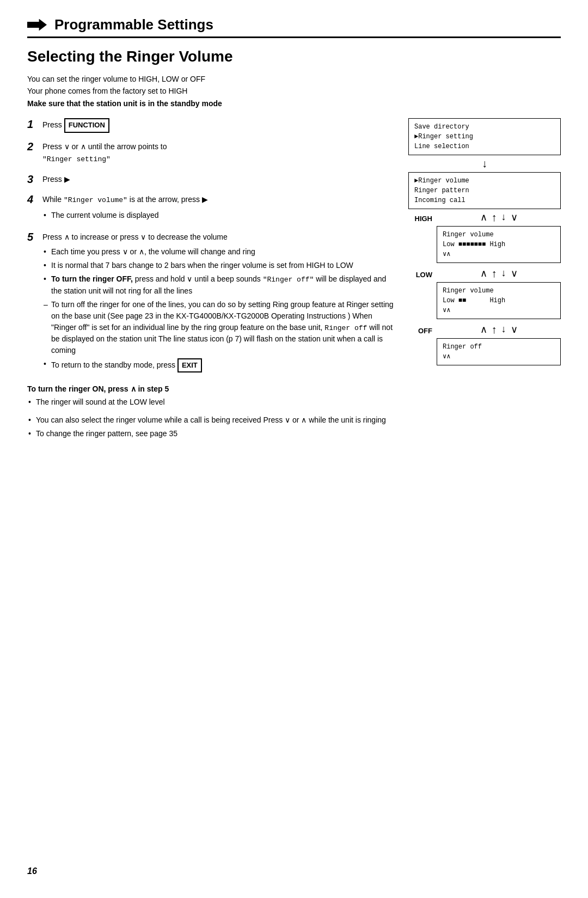 The width and height of the screenshot is (588, 898). What do you see at coordinates (494, 330) in the screenshot?
I see `arrow-bold-up-3: ↑` at bounding box center [494, 330].